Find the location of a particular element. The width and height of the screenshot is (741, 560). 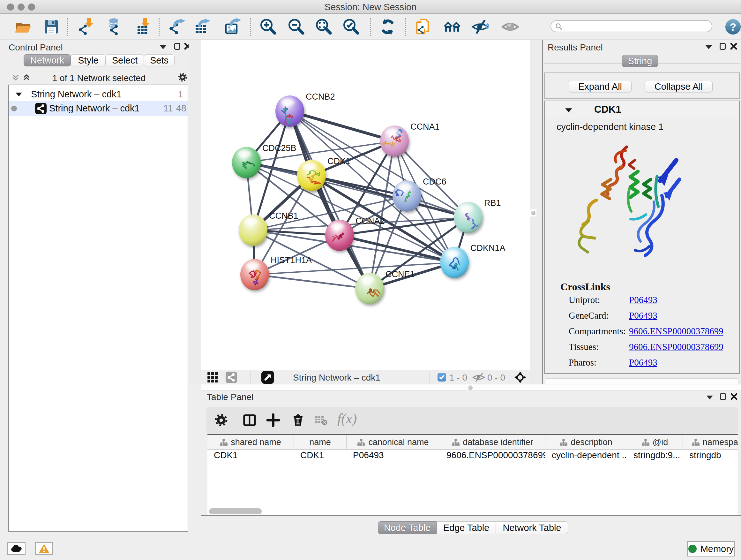

help-button: ? is located at coordinates (733, 27).